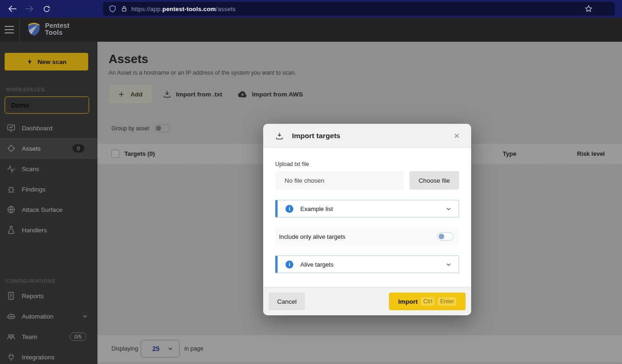  What do you see at coordinates (367, 209) in the screenshot?
I see `example-list-accordion: Example list` at bounding box center [367, 209].